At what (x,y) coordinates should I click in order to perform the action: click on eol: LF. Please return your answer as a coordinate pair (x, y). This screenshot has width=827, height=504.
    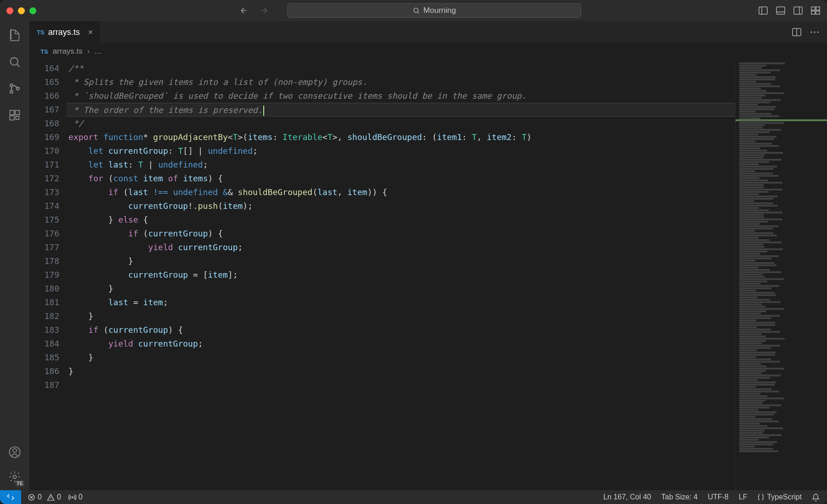
    Looking at the image, I should click on (743, 497).